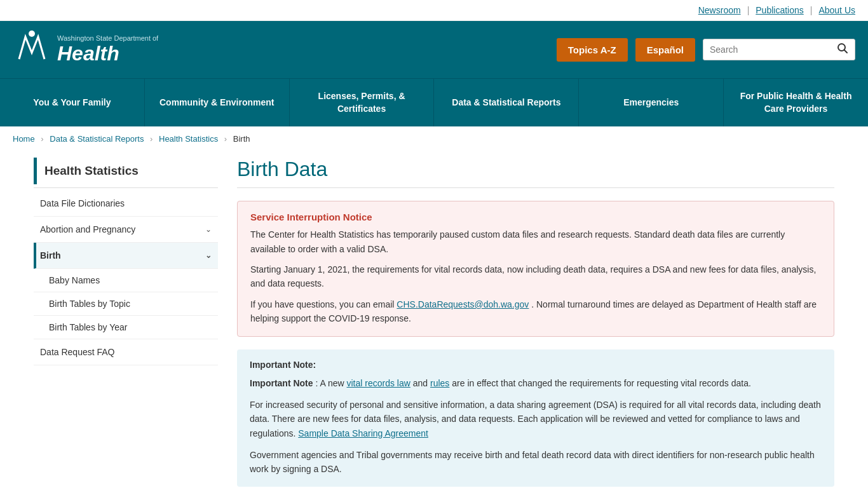 Image resolution: width=868 pixels, height=488 pixels. What do you see at coordinates (226, 139) in the screenshot?
I see `breadcrumb-sep3: ›` at bounding box center [226, 139].